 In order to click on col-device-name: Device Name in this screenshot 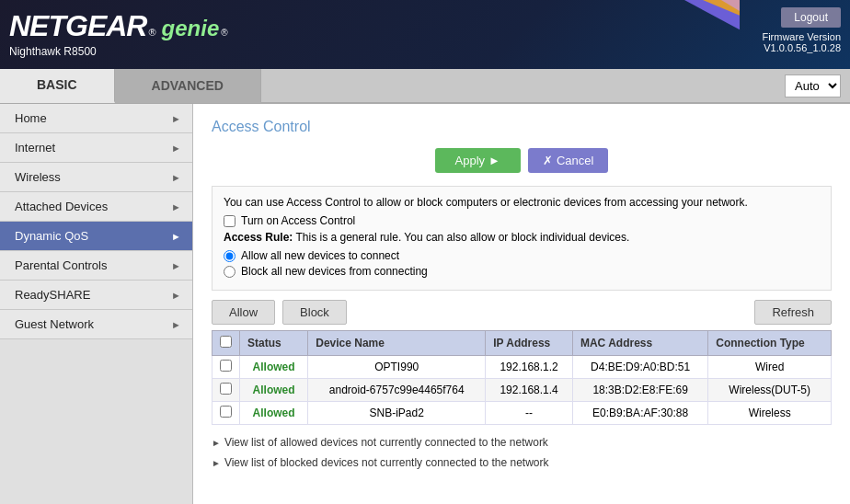, I will do `click(397, 344)`.